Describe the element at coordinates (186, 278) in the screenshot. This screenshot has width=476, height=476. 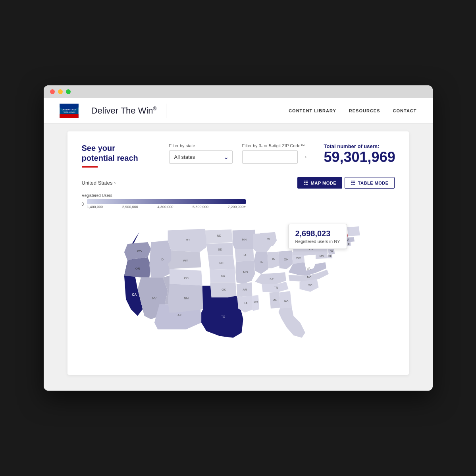
I see `svg-text: CO` at that location.